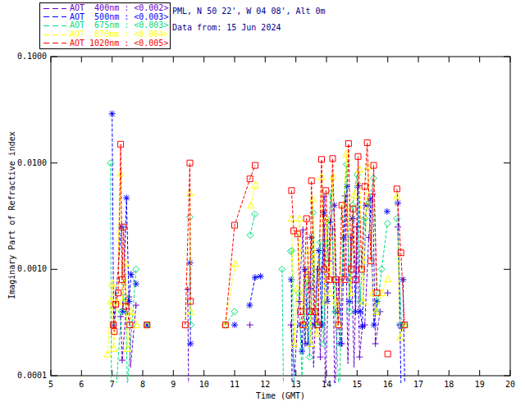 The height and width of the screenshot is (420, 525). Describe the element at coordinates (283, 335) in the screenshot. I see `series-line-675nm` at that location.